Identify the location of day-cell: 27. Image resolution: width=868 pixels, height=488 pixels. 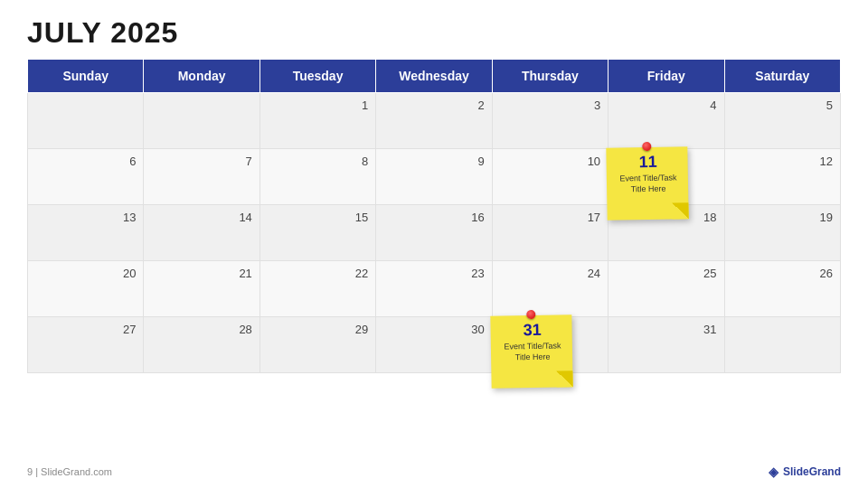
(86, 345).